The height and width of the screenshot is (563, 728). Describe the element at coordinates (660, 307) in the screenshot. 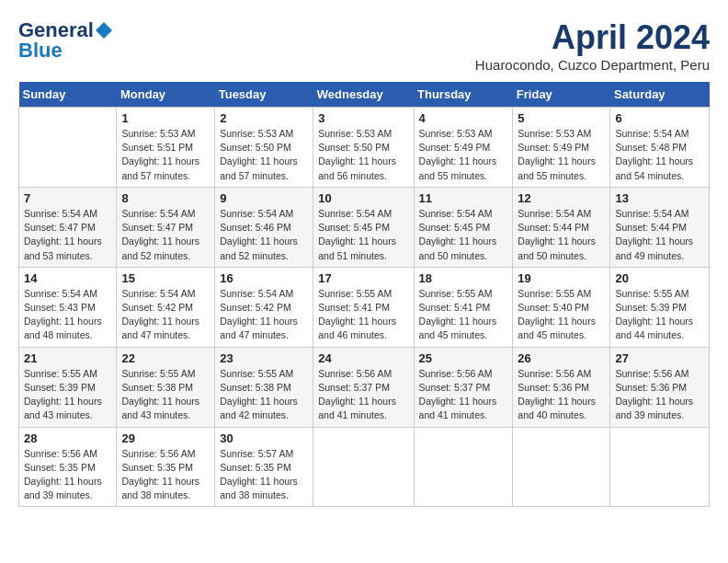

I see `calendar-cell: 20Sunrise: 5:55 AM Sunset: 5:39 PM Dayli…` at that location.